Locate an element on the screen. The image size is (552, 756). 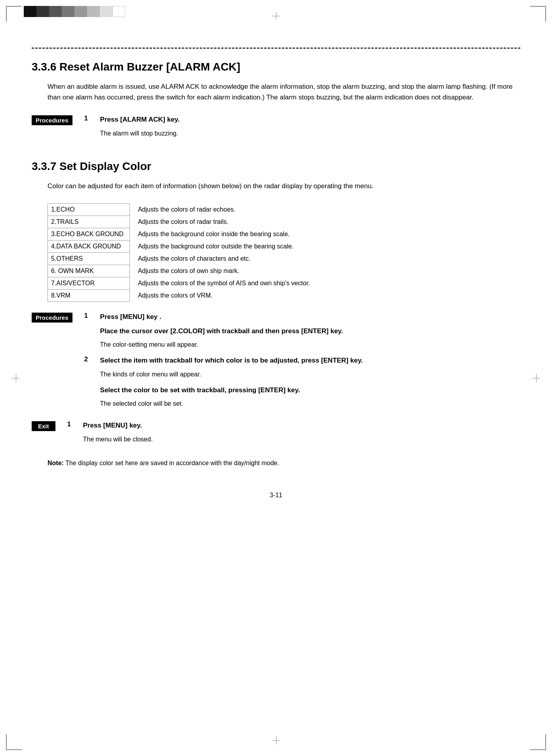
section-336-heading: 3.3.6 Reset Alarm Buzzer [ALARM ACK] is located at coordinates (276, 67).